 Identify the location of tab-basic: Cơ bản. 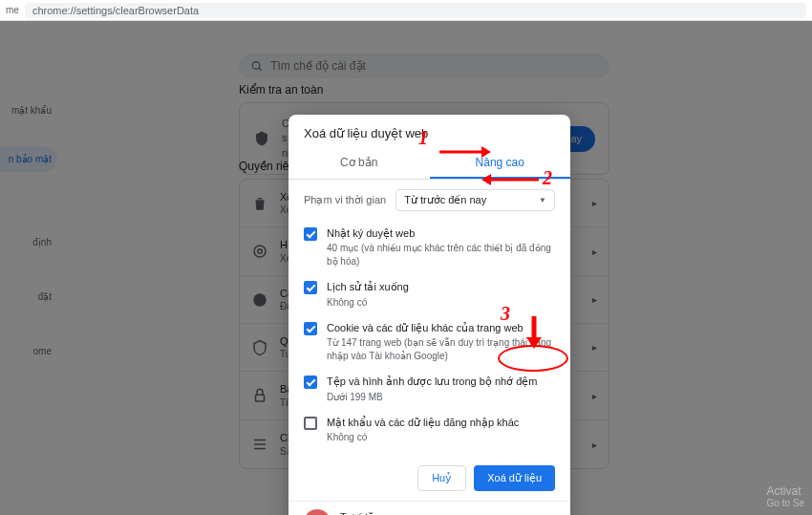
(359, 163).